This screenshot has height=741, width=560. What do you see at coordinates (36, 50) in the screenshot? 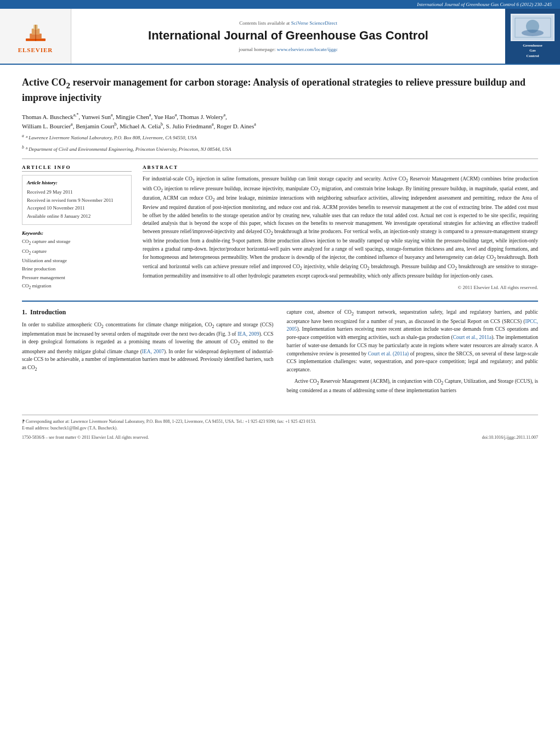
I see `elsevier-brand-label: ELSEVIER` at bounding box center [36, 50].